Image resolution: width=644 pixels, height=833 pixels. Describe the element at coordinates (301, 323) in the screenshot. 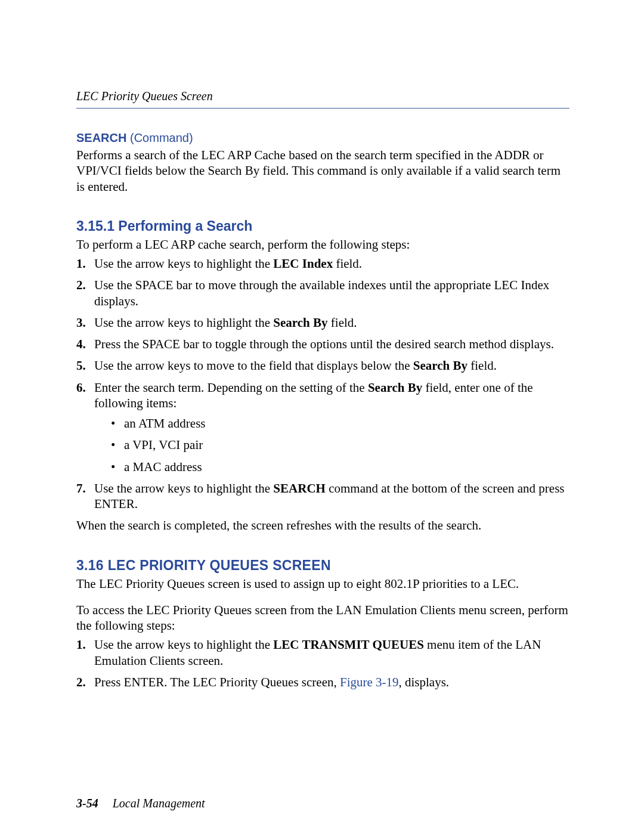

I see `step-3-bold: Search By` at that location.